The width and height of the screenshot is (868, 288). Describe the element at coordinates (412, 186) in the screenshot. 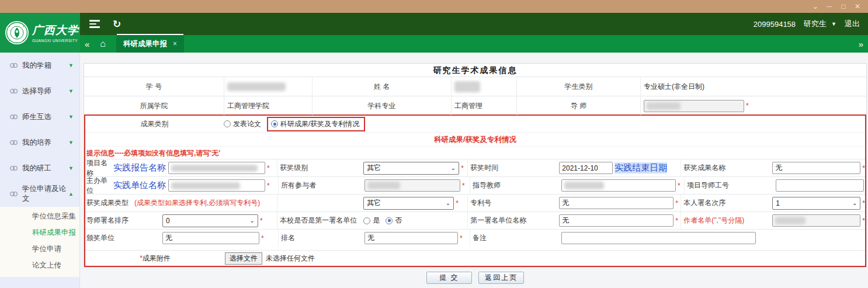

I see `participants-input` at that location.